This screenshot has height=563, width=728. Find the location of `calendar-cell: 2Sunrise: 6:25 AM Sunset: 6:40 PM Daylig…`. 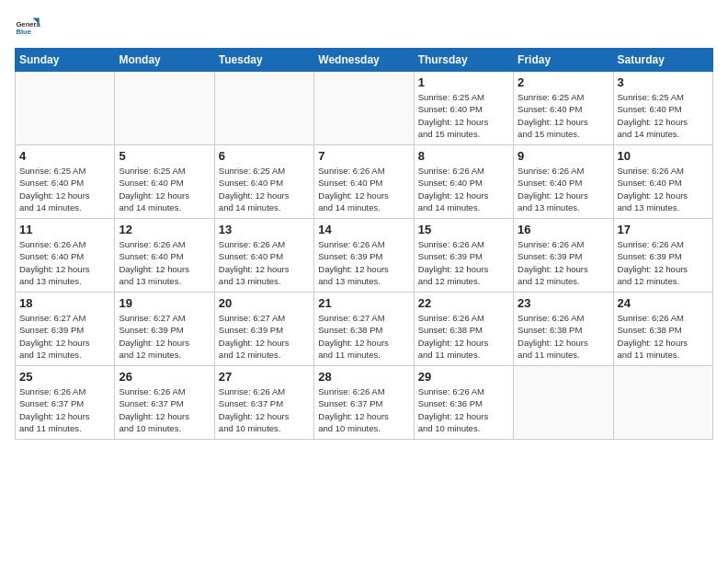

calendar-cell: 2Sunrise: 6:25 AM Sunset: 6:40 PM Daylig… is located at coordinates (563, 109).